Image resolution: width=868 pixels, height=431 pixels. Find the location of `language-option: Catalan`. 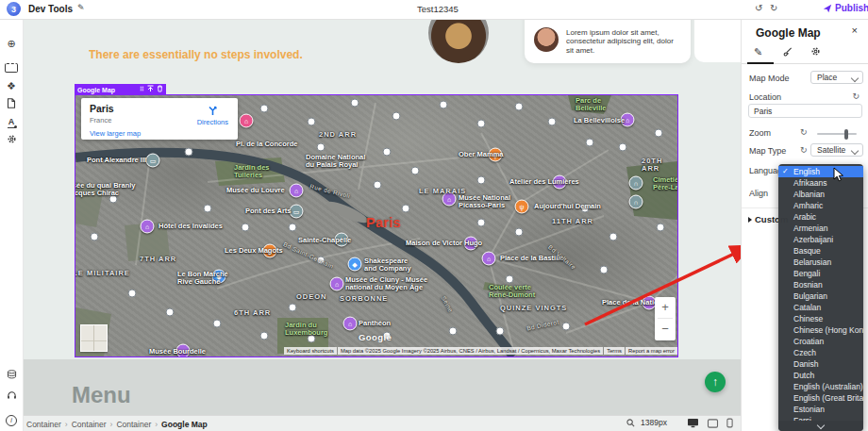

language-option: Catalan is located at coordinates (821, 307).